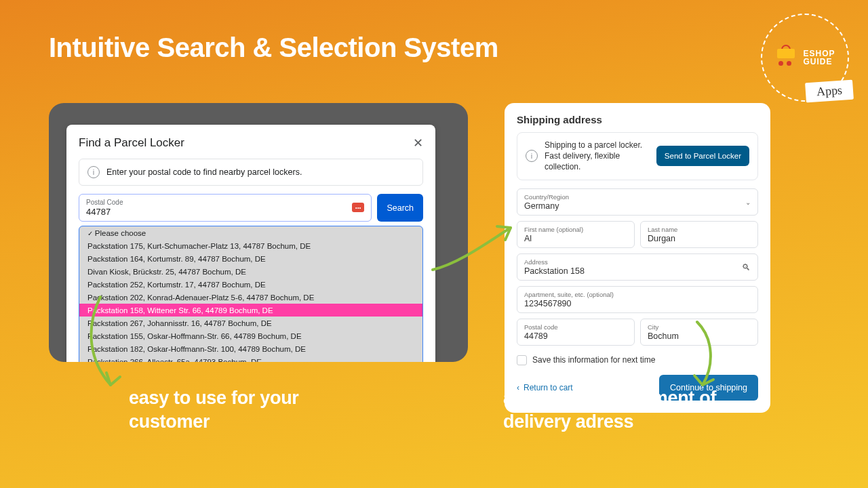 Image resolution: width=868 pixels, height=488 pixels. Describe the element at coordinates (819, 62) in the screenshot. I see `logo-text-line2: GUIDE` at that location.